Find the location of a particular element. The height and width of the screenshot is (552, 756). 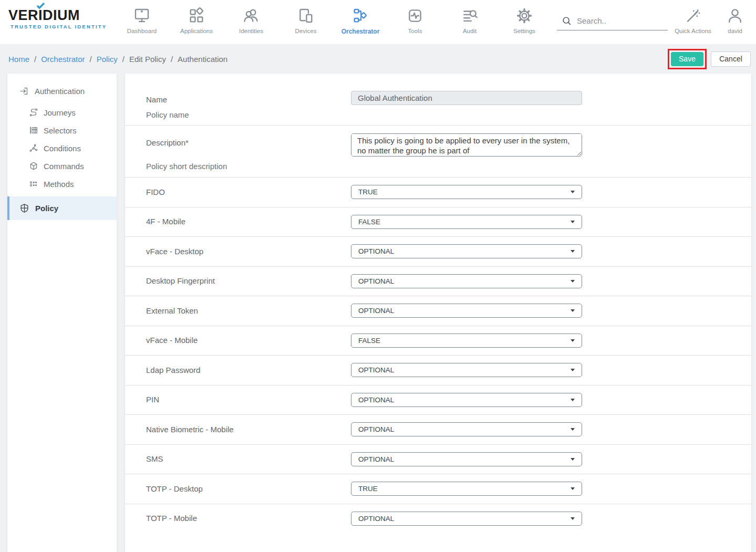

method-label: Native Biometric - Mobile is located at coordinates (190, 430).